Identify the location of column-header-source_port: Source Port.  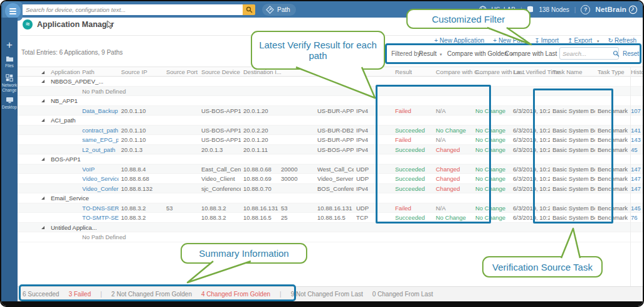
(182, 72).